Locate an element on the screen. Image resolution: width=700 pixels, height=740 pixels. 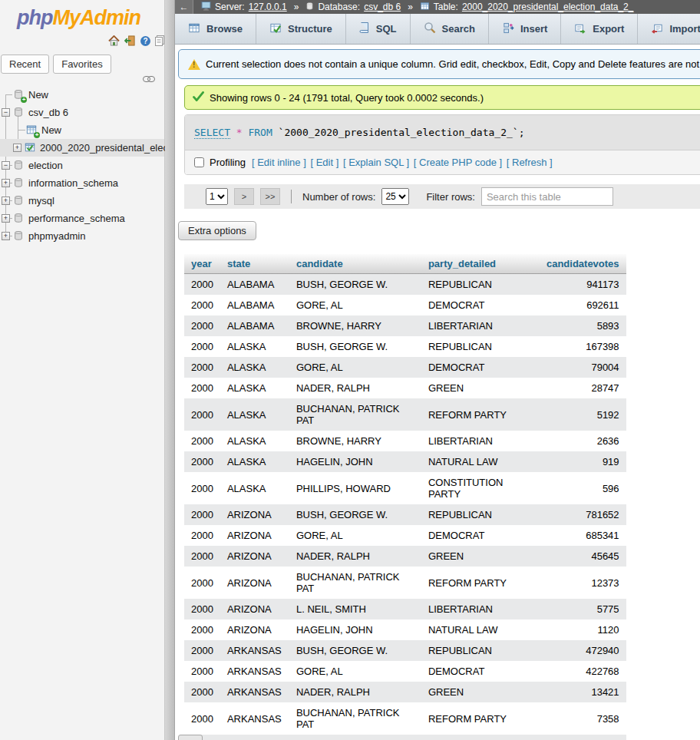
tree-item-performance-schema: + performance_schema is located at coordinates (82, 218).